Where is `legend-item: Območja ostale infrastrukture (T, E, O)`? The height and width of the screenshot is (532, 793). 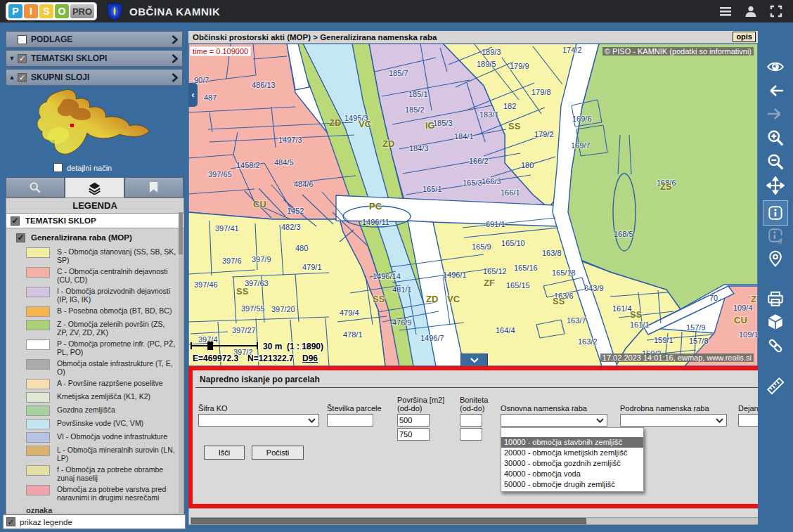 legend-item: Območja ostale infrastrukture (T, E, O) is located at coordinates (95, 368).